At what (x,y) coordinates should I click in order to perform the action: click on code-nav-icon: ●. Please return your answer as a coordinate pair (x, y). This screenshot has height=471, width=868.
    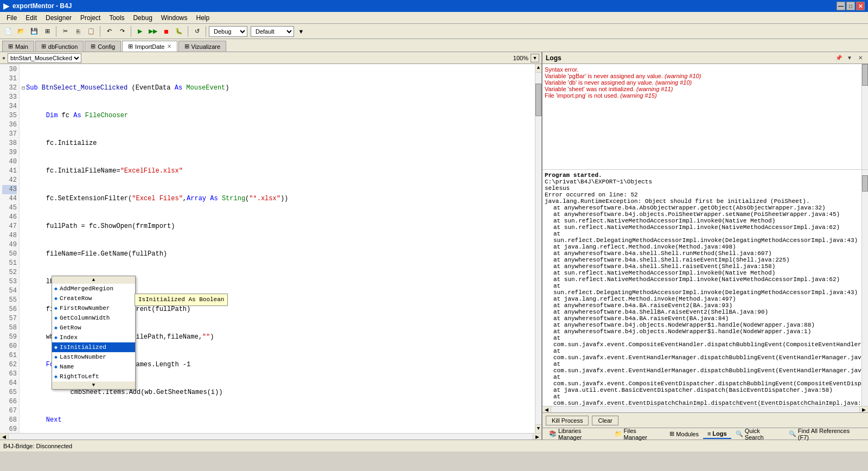
    Looking at the image, I should click on (4, 58).